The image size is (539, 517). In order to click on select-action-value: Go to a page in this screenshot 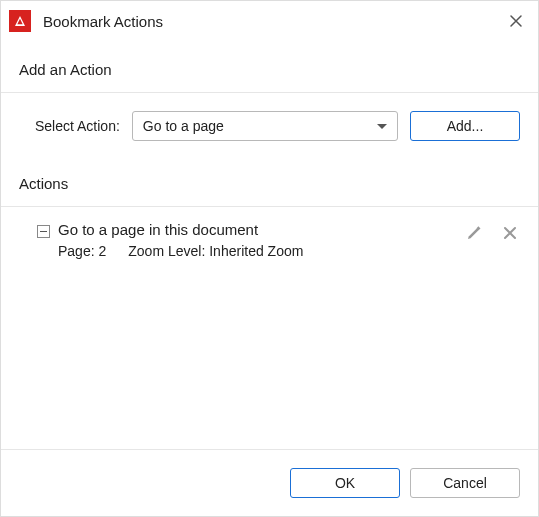, I will do `click(184, 126)`.